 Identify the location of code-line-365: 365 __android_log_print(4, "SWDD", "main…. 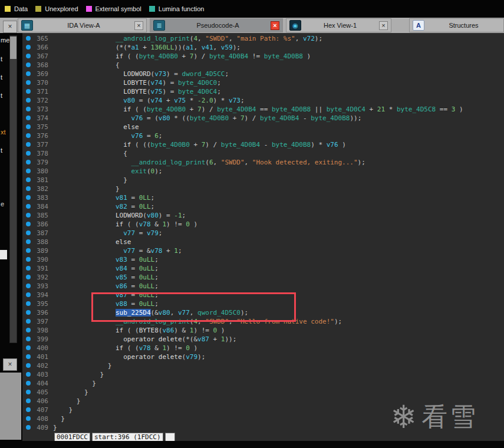
(263, 39).